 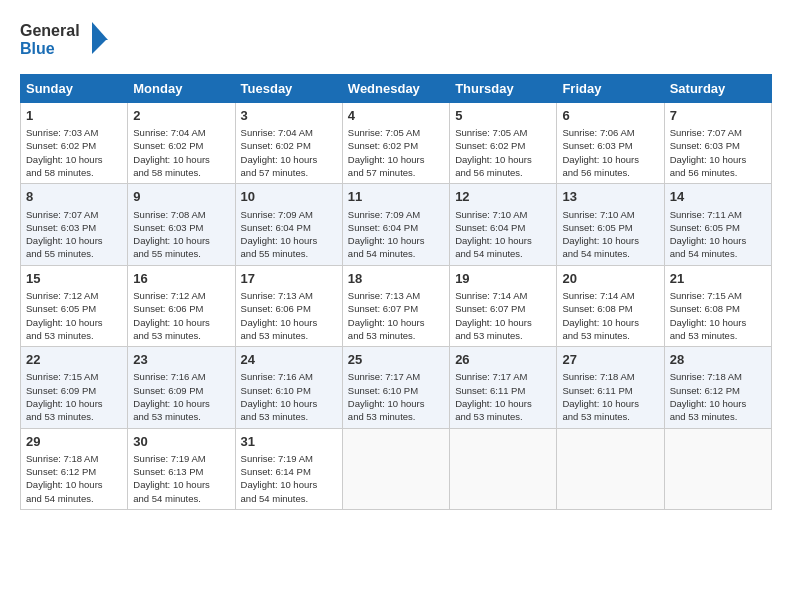 What do you see at coordinates (181, 279) in the screenshot?
I see `day-number: 16` at bounding box center [181, 279].